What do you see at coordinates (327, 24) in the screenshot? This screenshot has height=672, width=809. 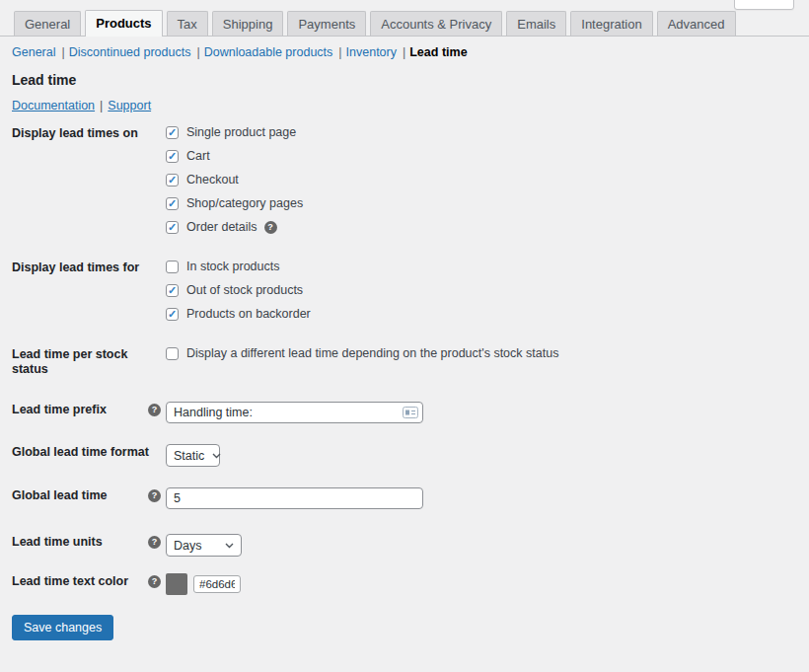 I see `tab-payments: Payments` at bounding box center [327, 24].